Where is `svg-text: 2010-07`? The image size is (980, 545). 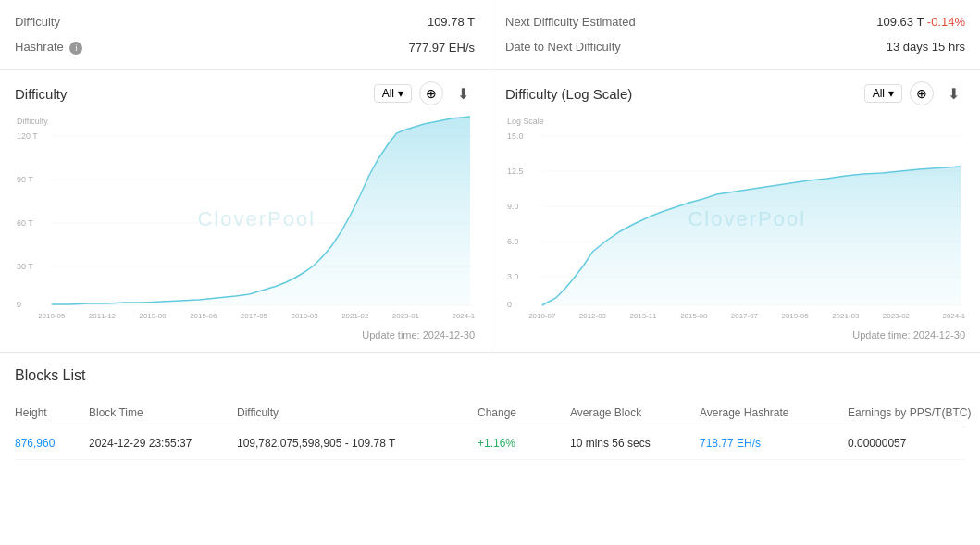 svg-text: 2010-07 is located at coordinates (542, 316).